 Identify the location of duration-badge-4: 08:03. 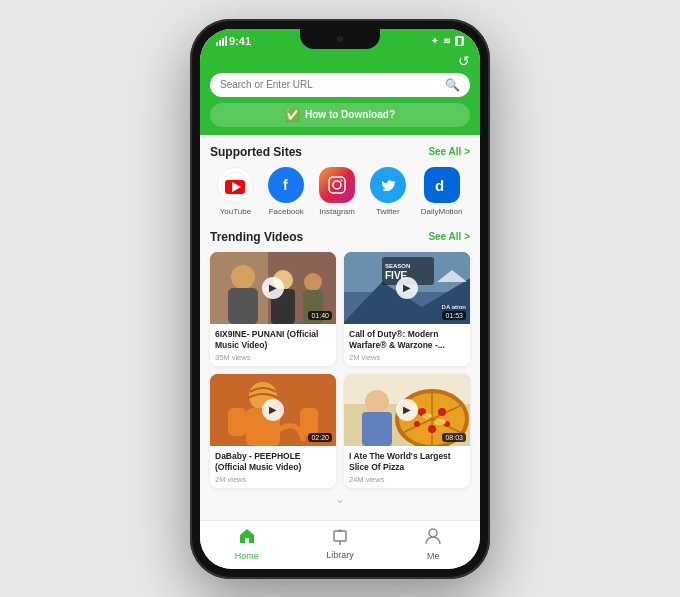
(454, 438).